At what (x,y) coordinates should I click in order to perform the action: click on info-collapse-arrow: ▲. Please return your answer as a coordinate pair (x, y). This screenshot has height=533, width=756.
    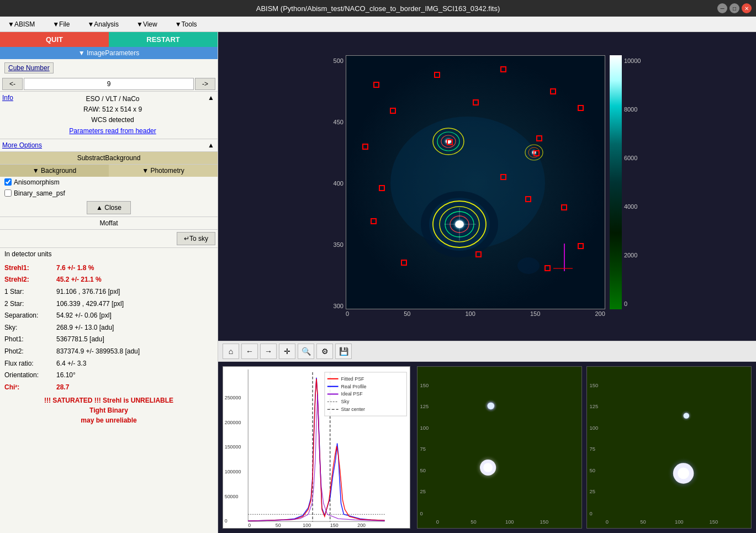
    Looking at the image, I should click on (211, 98).